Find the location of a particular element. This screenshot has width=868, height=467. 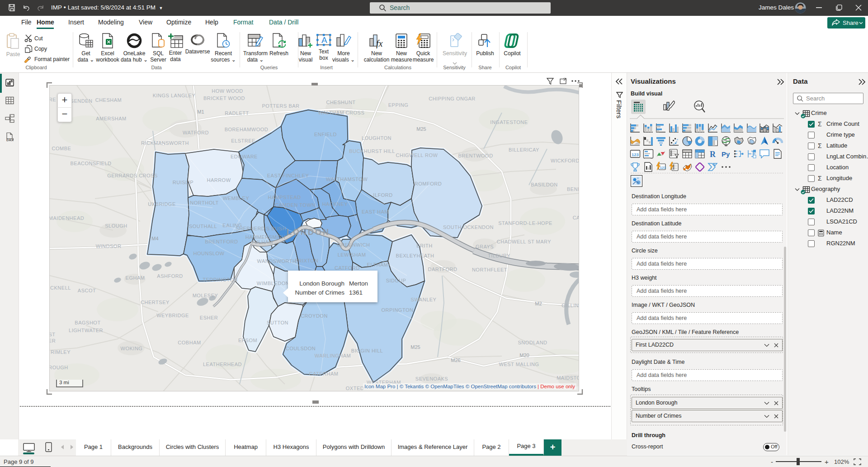

svg-text: ROMFORD is located at coordinates (428, 184).